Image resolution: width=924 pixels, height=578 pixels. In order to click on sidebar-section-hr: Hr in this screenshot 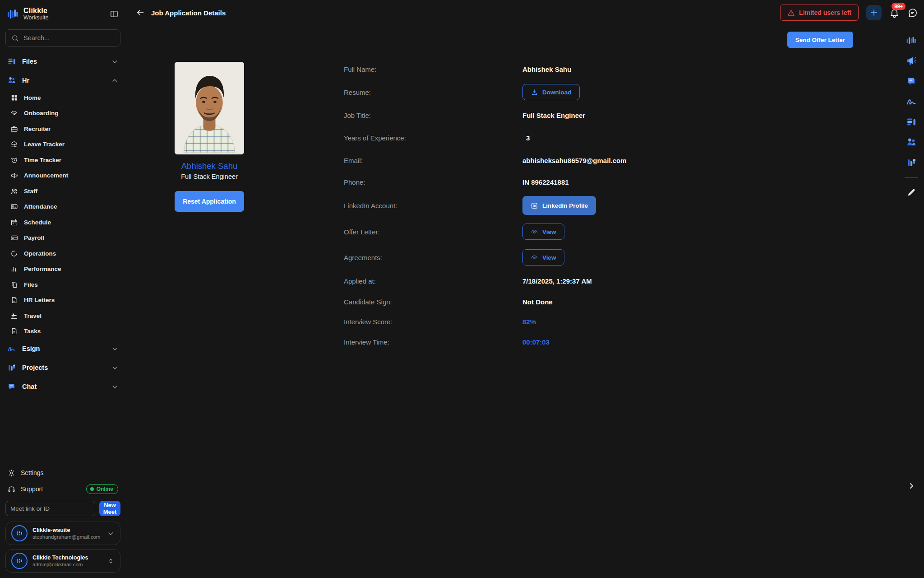, I will do `click(63, 80)`.